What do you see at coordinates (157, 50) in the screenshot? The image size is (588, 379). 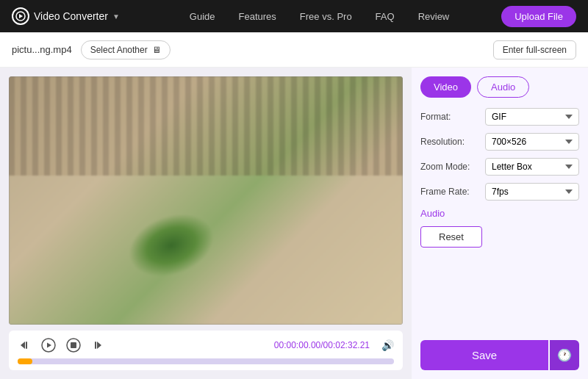 I see `monitor-icon: 🖥` at bounding box center [157, 50].